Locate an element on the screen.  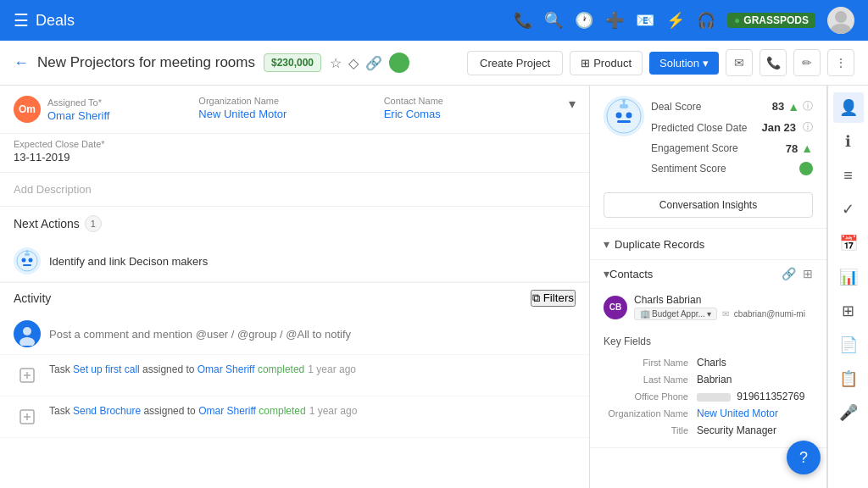
filters-label: Filters is located at coordinates (559, 298).